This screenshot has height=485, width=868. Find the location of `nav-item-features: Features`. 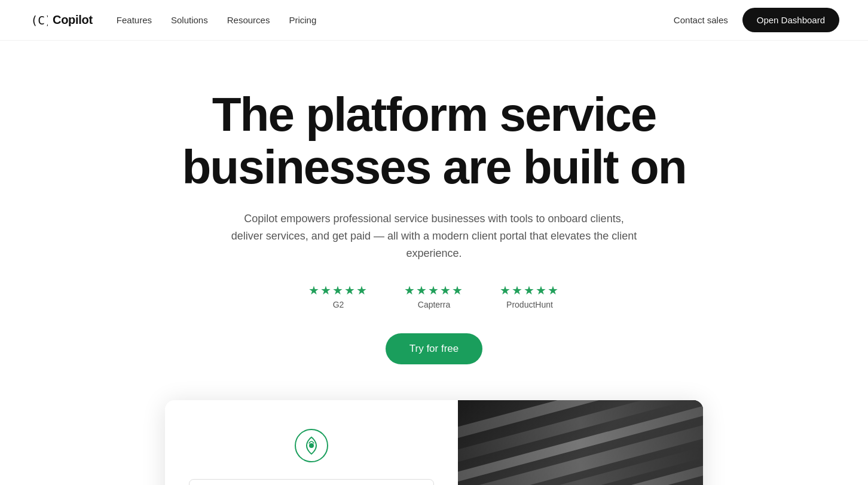

nav-item-features: Features is located at coordinates (134, 20).